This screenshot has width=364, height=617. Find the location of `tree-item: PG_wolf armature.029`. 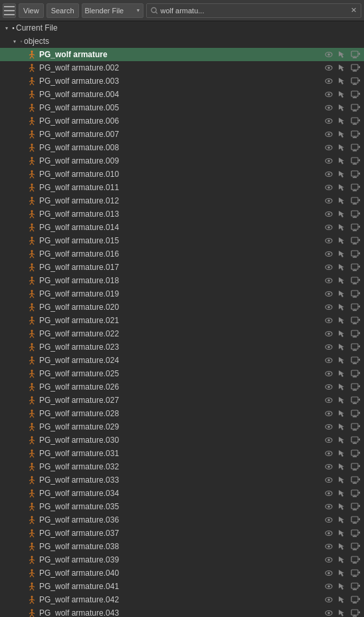

tree-item: PG_wolf armature.029 is located at coordinates (182, 427).